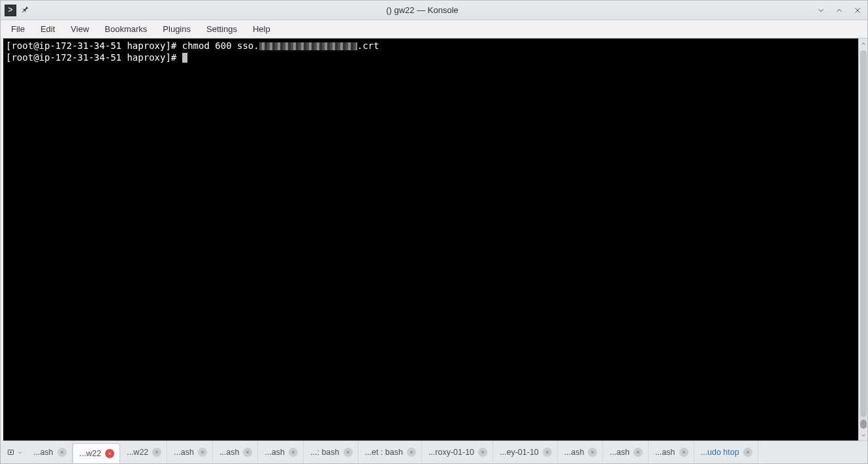 This screenshot has width=868, height=464. Describe the element at coordinates (422, 10) in the screenshot. I see `window-title: () gw22 — Konsole` at that location.